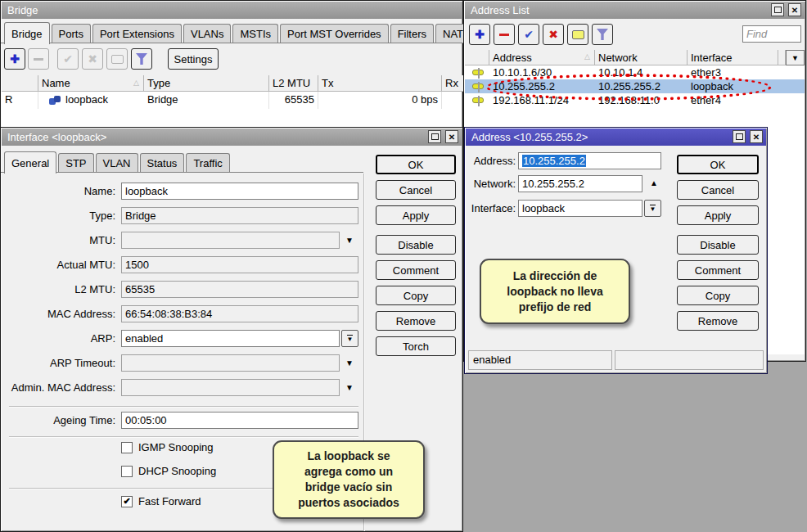 This screenshot has width=807, height=532. What do you see at coordinates (350, 339) in the screenshot?
I see `combo-arrow-icon: ▼` at bounding box center [350, 339].